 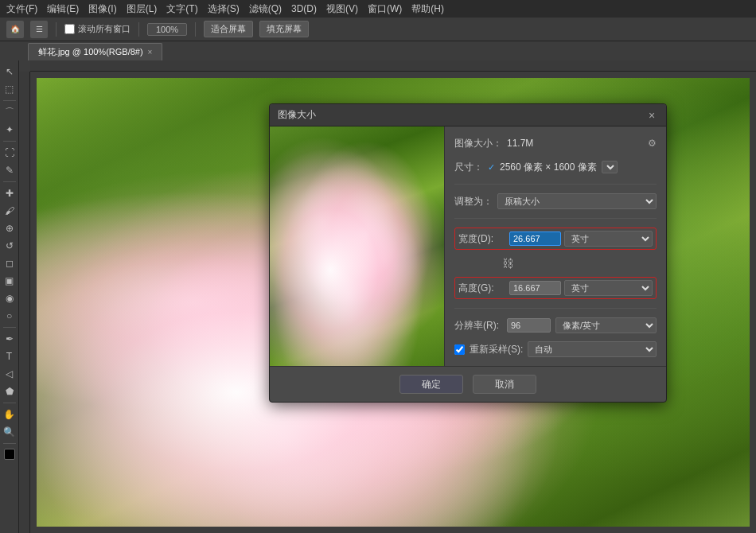 I want to click on scroll-all-check: 滚动所有窗口, so click(x=97, y=29).